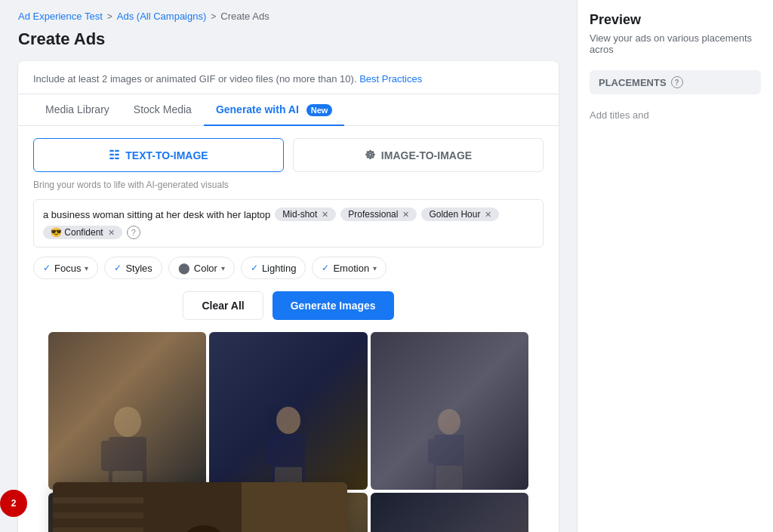  What do you see at coordinates (223, 306) in the screenshot?
I see `clear-all-button: Clear All` at bounding box center [223, 306].